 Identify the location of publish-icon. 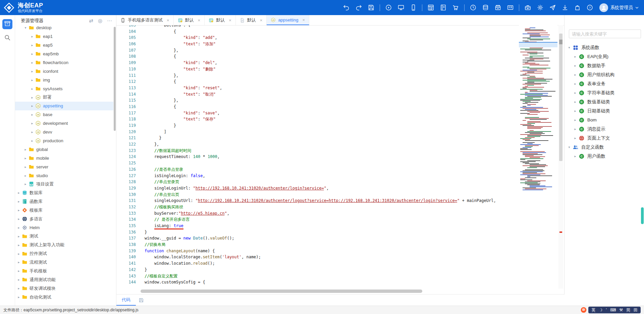
(552, 8).